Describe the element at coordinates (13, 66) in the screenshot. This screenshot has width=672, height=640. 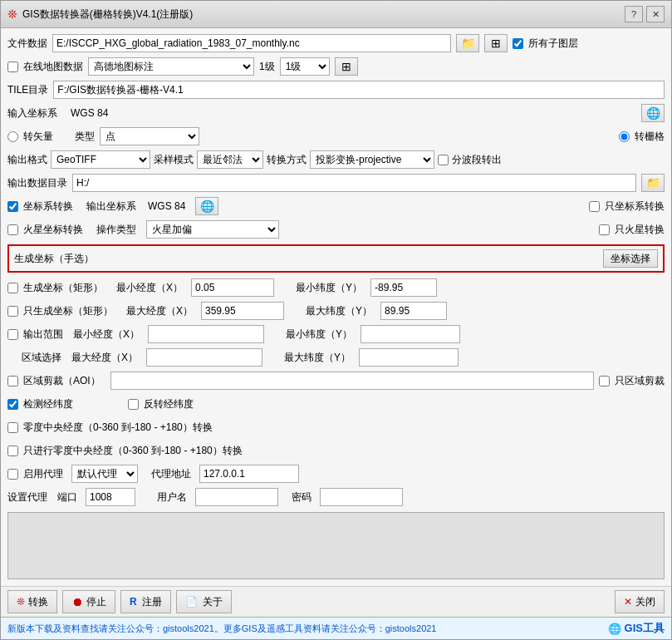
I see `online-map-check` at that location.